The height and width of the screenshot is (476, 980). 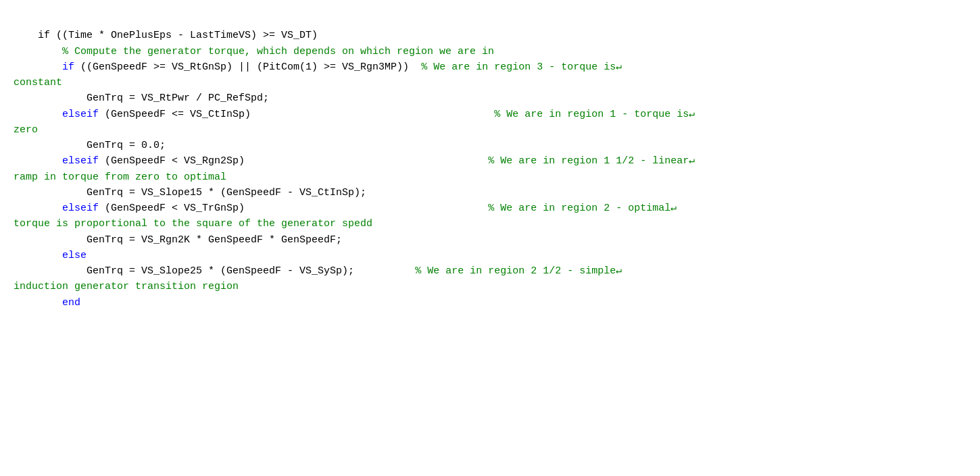 What do you see at coordinates (214, 240) in the screenshot?
I see `code-token: GenTrq = VS_Rgn2K * GenSpeedF * GenSpeed…` at bounding box center [214, 240].